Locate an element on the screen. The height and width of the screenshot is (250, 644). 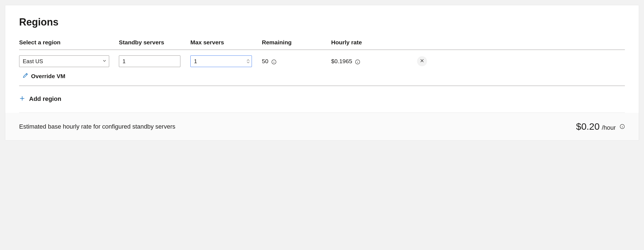
col-header-region: Select a region is located at coordinates (69, 42).